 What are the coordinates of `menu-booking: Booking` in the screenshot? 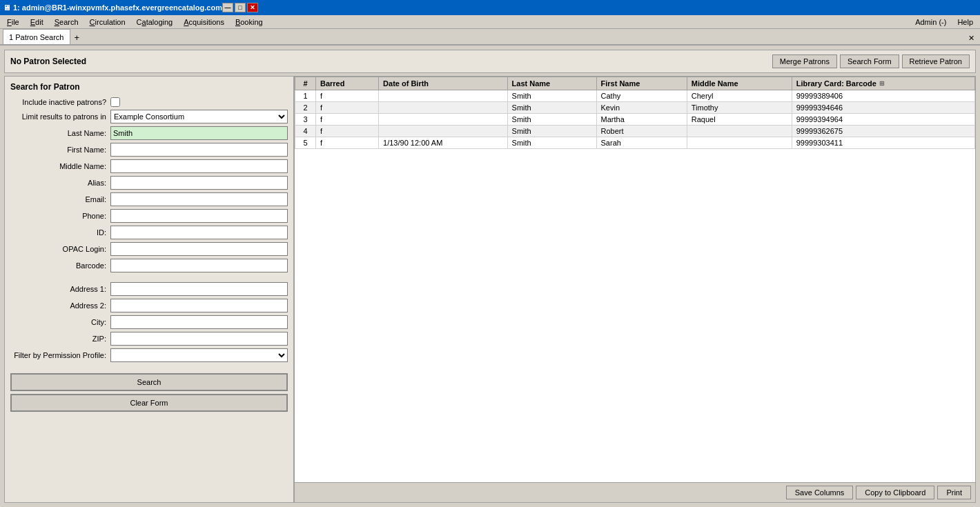 It's located at (249, 22).